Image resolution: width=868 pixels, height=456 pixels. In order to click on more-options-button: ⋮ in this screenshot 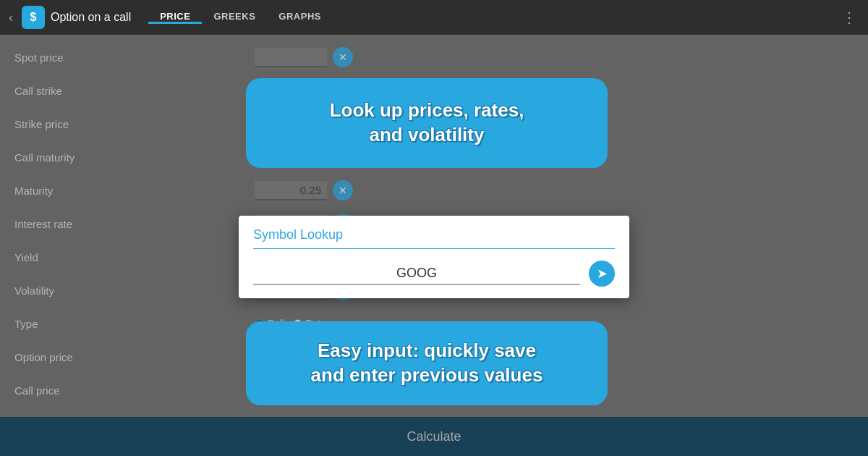, I will do `click(849, 17)`.